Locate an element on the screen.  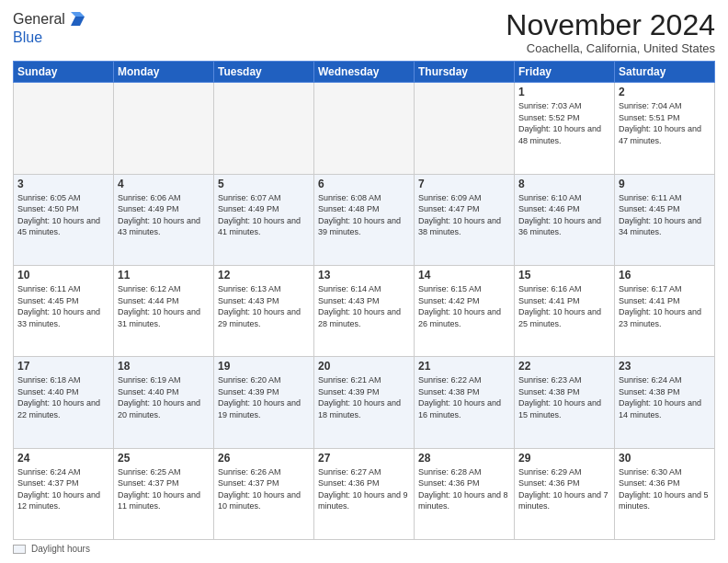
day-number: 11 is located at coordinates (164, 275).